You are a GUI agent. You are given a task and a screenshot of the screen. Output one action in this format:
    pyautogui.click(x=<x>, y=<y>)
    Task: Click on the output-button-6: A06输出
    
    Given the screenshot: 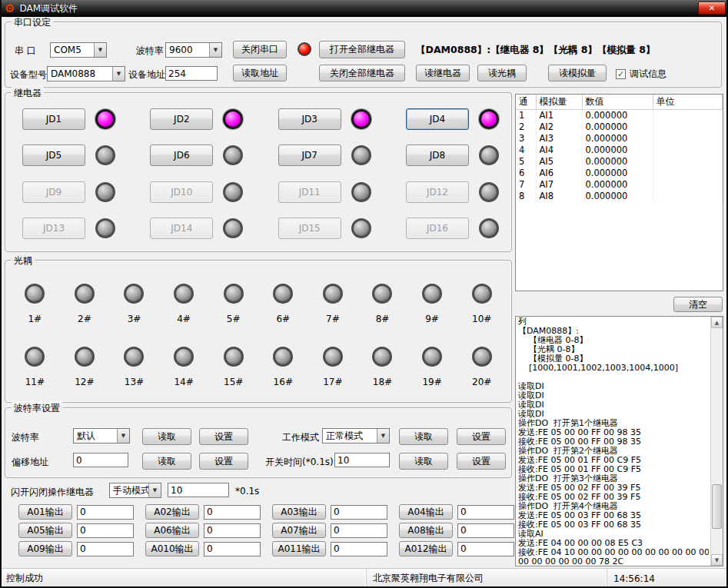 What is the action you would take?
    pyautogui.click(x=172, y=530)
    